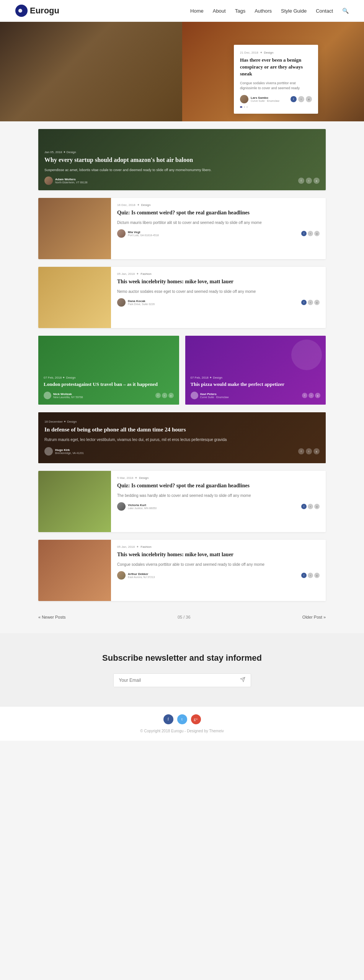 The image size is (364, 980). Describe the element at coordinates (309, 451) in the screenshot. I see `dark-banner-social: f t g` at that location.